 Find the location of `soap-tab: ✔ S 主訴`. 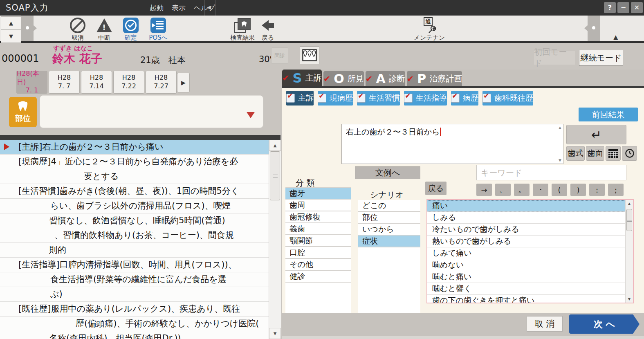

soap-tab: ✔ S 主訴 is located at coordinates (302, 78).